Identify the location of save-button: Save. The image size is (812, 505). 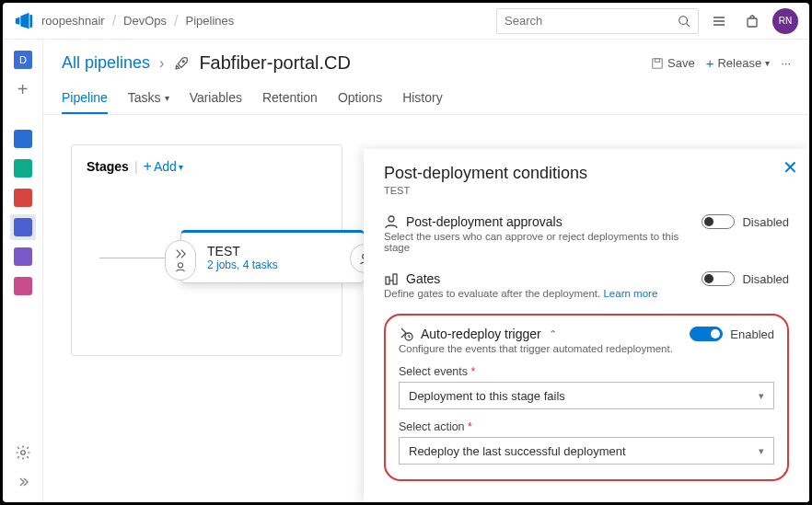
(673, 63).